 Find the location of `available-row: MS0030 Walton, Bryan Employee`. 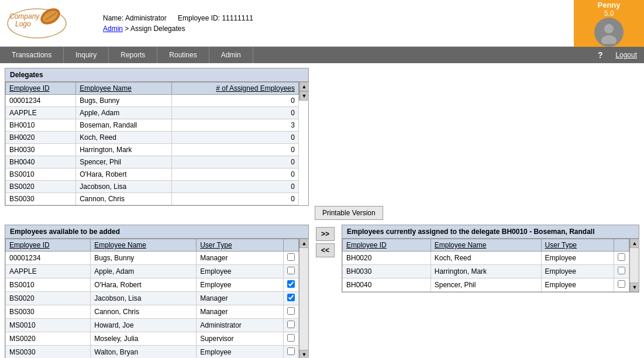

available-row: MS0030 Walton, Bryan Employee is located at coordinates (152, 352).